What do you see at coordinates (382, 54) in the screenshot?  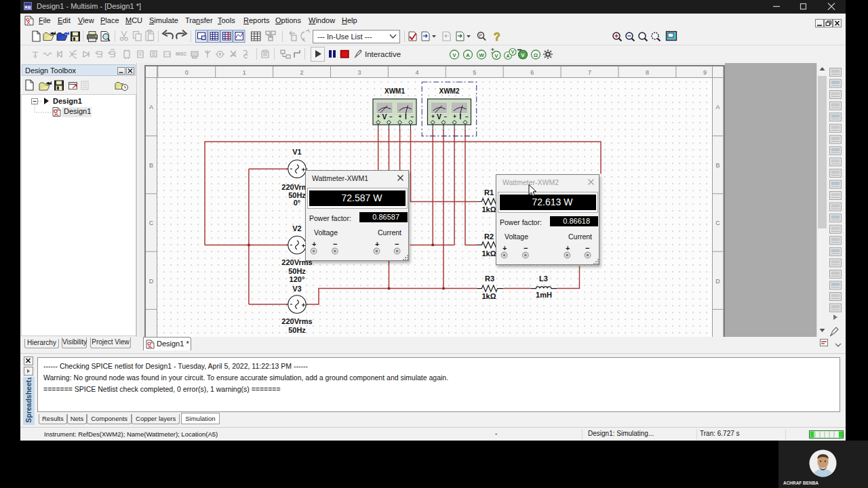 I see `svg-text: Interactive` at bounding box center [382, 54].